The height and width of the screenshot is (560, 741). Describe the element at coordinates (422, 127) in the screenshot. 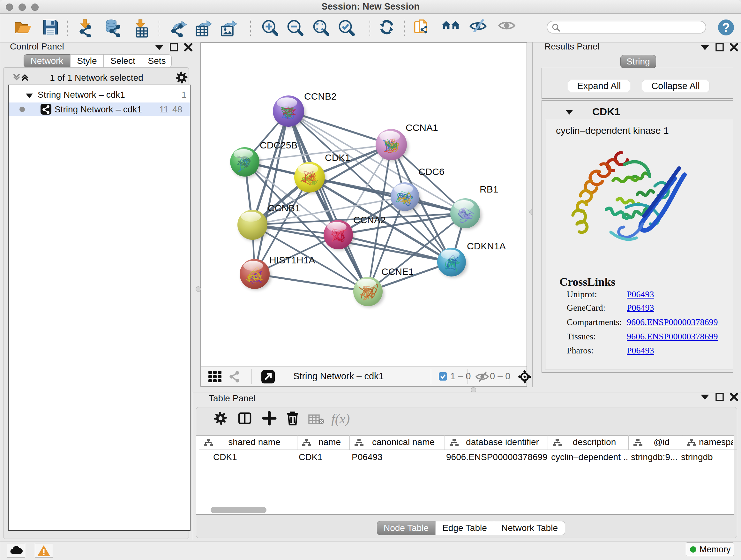

I see `svg-text: CCNA1` at that location.